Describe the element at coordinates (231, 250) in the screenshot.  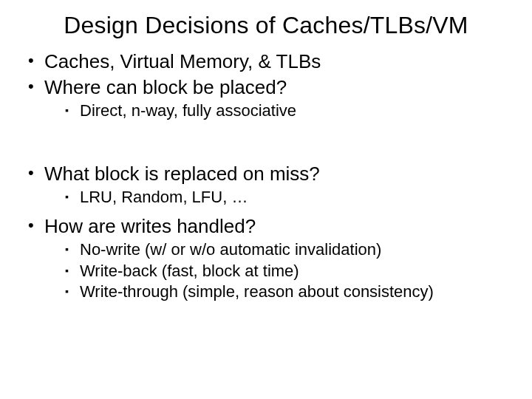
I see `sub-text: No-write (w/ or w/o automatic invalidati…` at that location.